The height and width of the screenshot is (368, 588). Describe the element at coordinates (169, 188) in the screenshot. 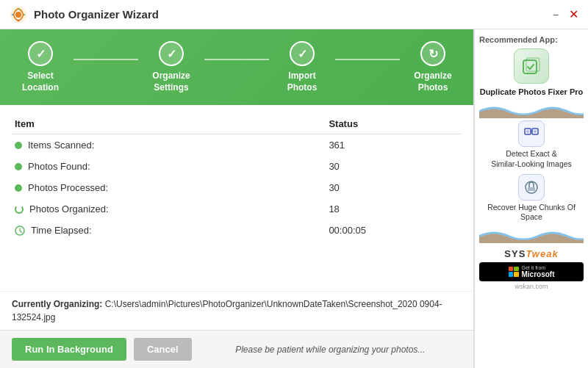

I see `row-item-2: Photos Processed:` at that location.